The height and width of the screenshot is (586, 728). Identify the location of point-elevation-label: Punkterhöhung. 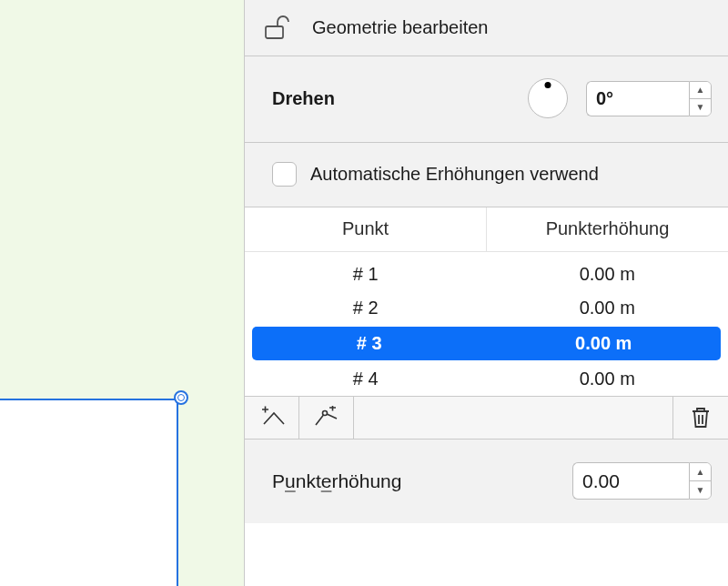
(337, 481).